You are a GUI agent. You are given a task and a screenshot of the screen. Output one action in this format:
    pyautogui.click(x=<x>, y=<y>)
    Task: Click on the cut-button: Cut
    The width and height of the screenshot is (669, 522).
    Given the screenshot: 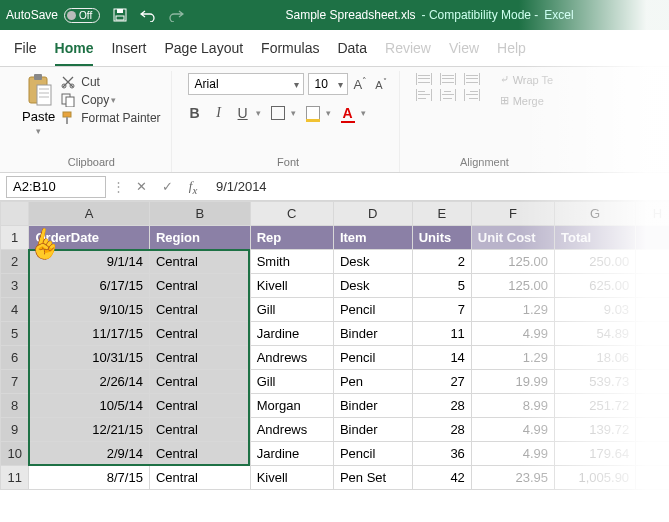 What is the action you would take?
    pyautogui.click(x=110, y=82)
    